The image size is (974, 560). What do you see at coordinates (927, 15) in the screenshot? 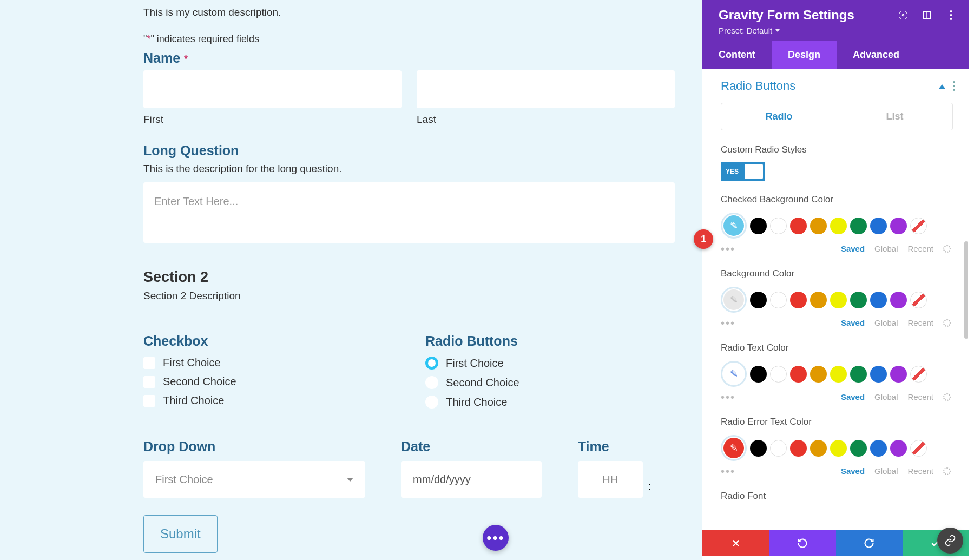
I see `columns-icon` at bounding box center [927, 15].